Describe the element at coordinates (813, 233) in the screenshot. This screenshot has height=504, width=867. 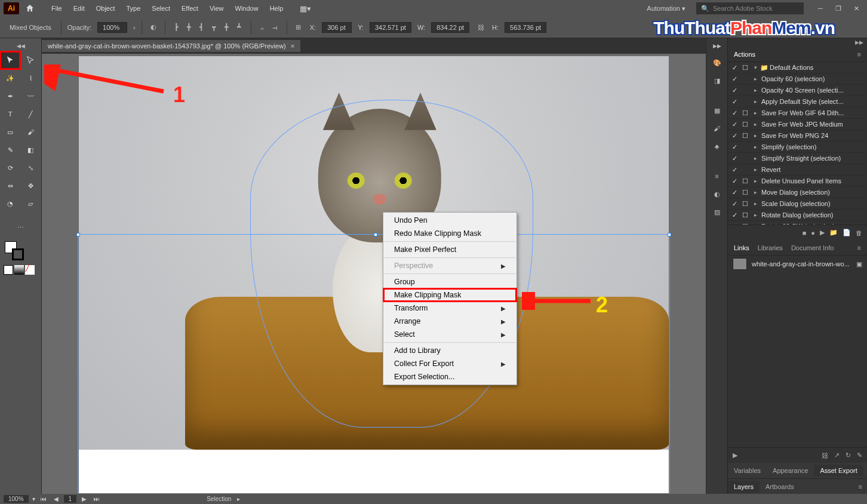
I see `record-icon: ●` at that location.